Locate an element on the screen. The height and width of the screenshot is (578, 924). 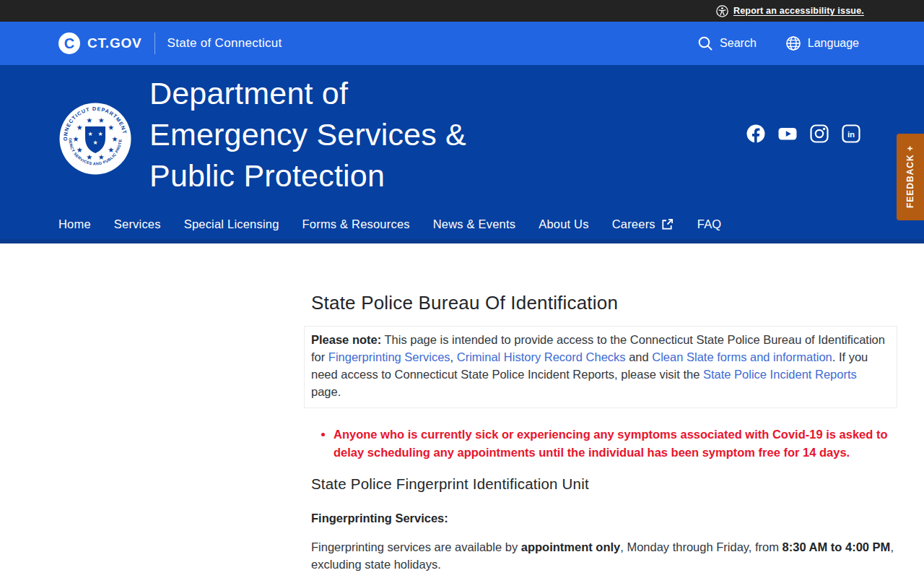
report-accessibility-label: Report an accessibility issue. is located at coordinates (798, 11).